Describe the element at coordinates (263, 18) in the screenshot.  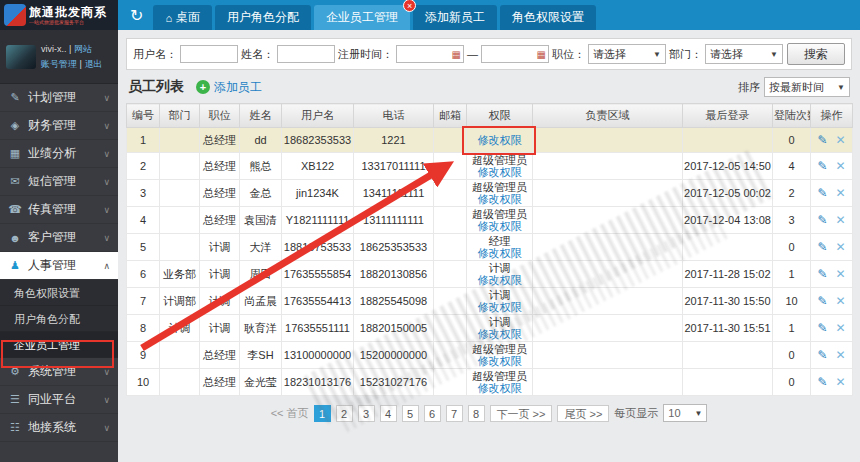
I see `tab-user-role-assignment: 用户角色分配` at that location.